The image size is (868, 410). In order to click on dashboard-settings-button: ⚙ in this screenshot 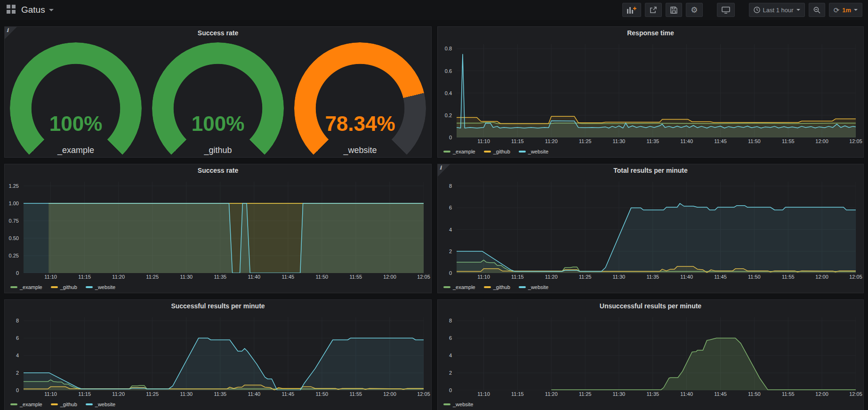, I will do `click(694, 10)`.